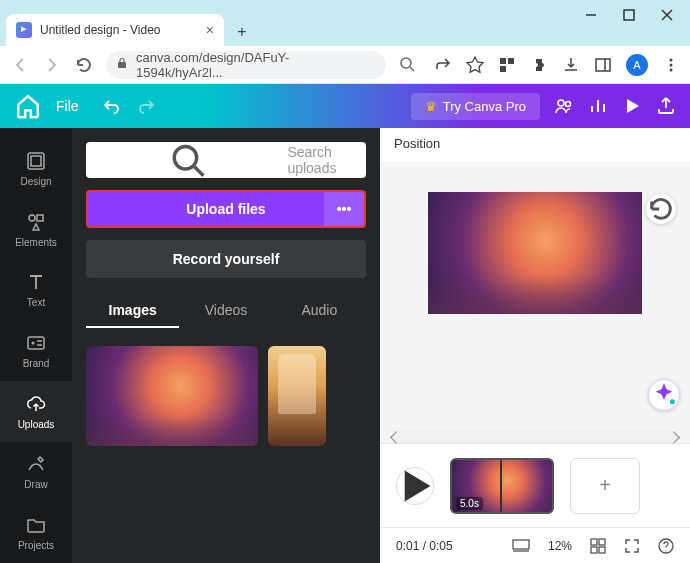 The image size is (690, 563). I want to click on horizontal-scrollbar, so click(535, 437).